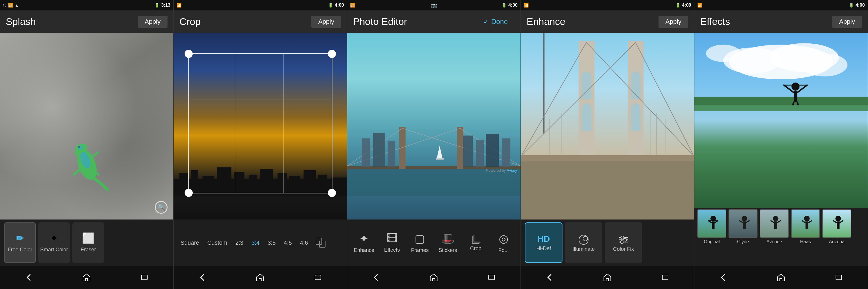 This screenshot has height=289, width=868. What do you see at coordinates (608, 126) in the screenshot?
I see `enhance-bridge-svg` at bounding box center [608, 126].